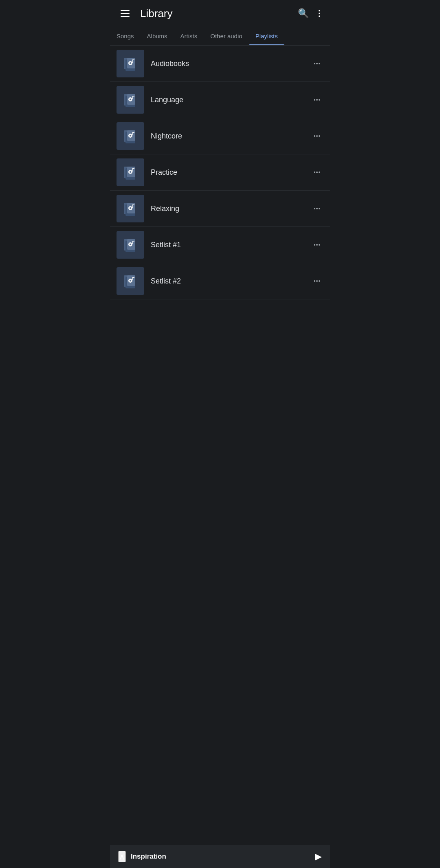 Image resolution: width=440 pixels, height=868 pixels. I want to click on hamburger-icon, so click(125, 13).